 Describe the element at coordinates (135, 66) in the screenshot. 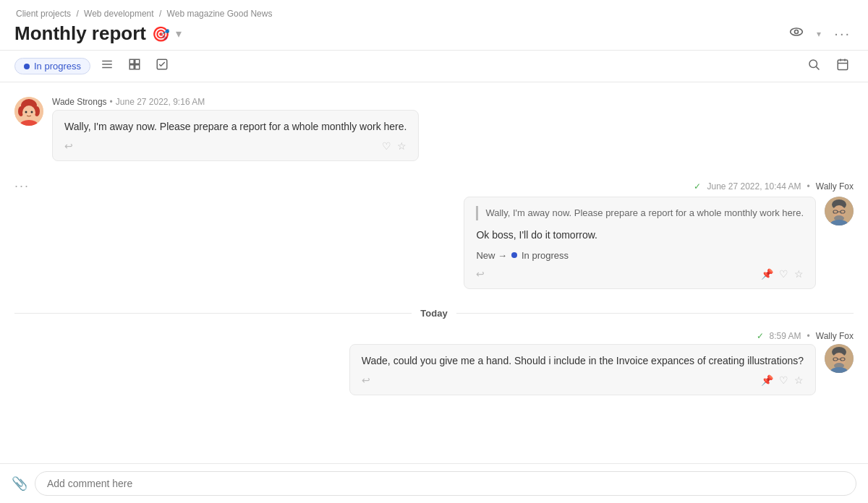

I see `grid-view-button` at that location.